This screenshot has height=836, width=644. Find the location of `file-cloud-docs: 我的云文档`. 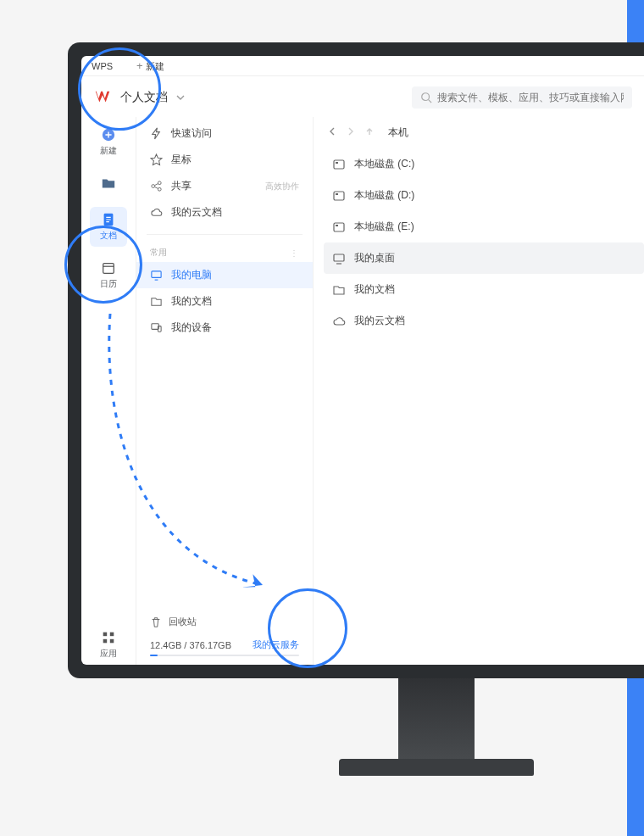

file-cloud-docs: 我的云文档 is located at coordinates (484, 320).